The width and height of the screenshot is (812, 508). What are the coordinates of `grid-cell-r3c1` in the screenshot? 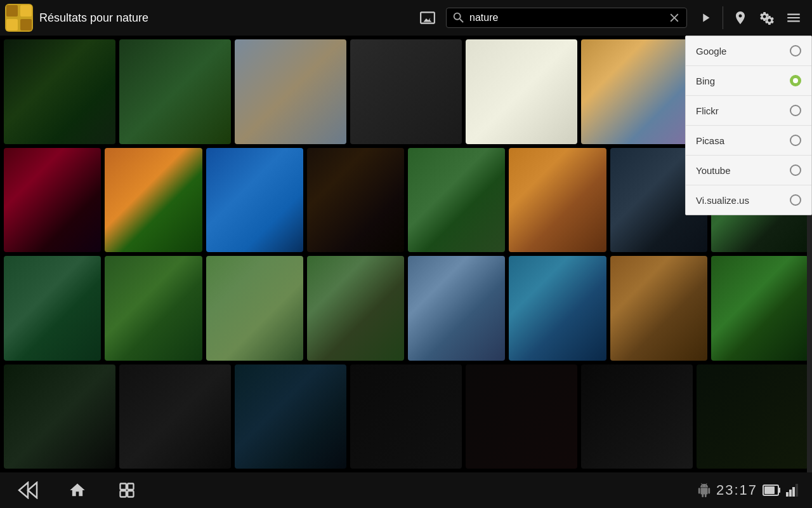 It's located at (52, 309).